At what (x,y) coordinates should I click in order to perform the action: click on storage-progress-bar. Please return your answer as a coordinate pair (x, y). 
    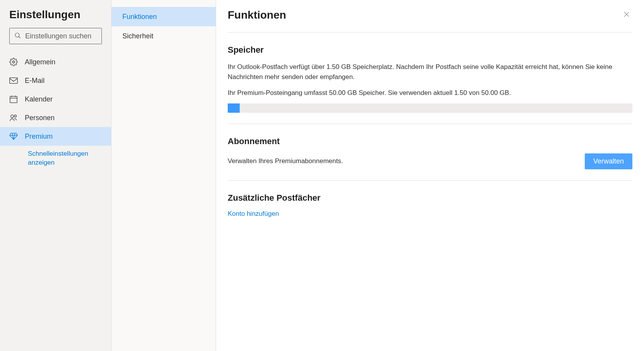
    Looking at the image, I should click on (430, 108).